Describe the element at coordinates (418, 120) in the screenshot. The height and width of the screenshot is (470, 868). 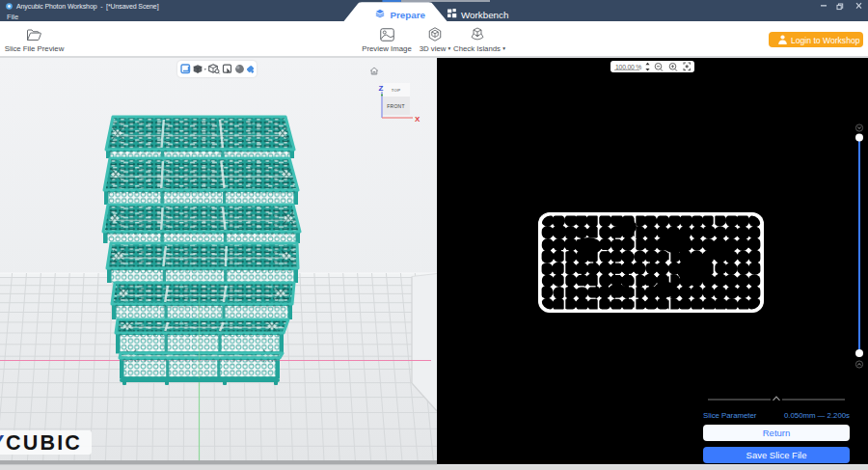
I see `svg-text: X` at that location.